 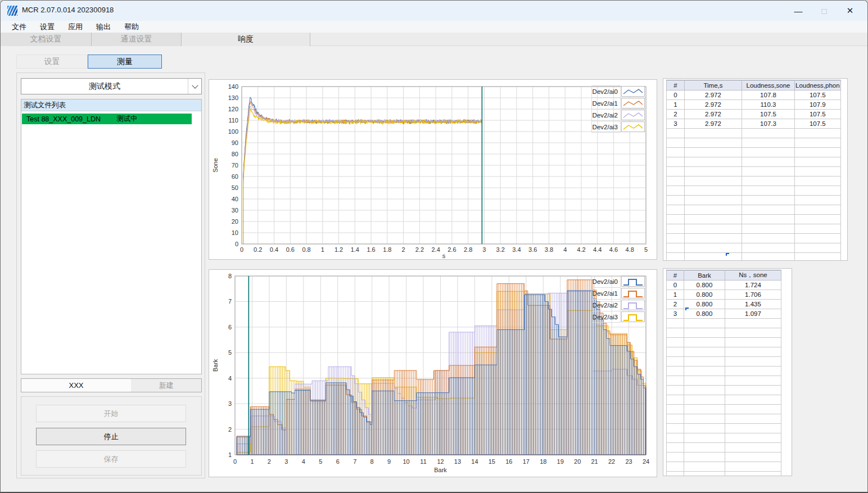 I want to click on table-row: 20.8001.435, so click(x=724, y=305).